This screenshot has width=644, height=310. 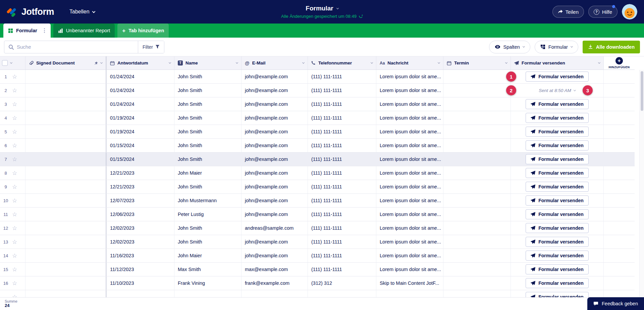 What do you see at coordinates (82, 12) in the screenshot?
I see `tabellen-dropdown: Tabellen` at bounding box center [82, 12].